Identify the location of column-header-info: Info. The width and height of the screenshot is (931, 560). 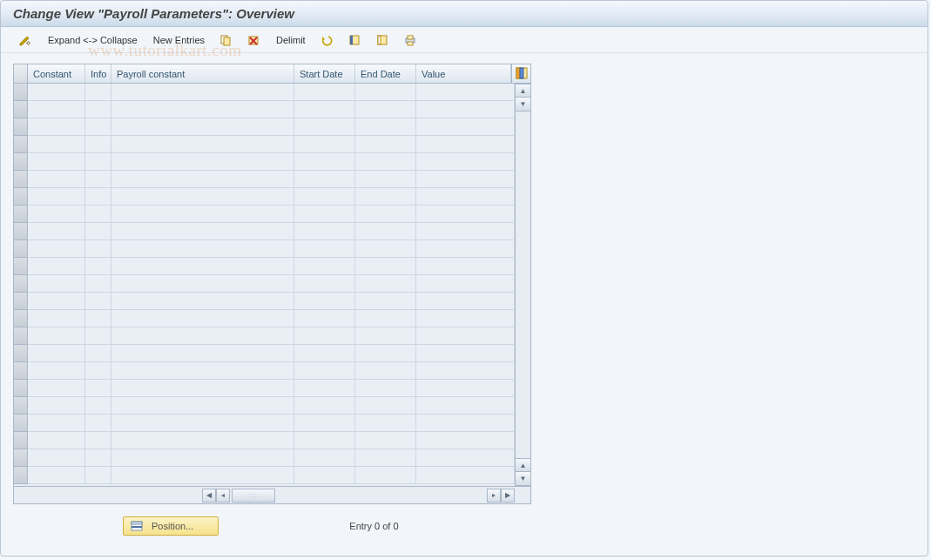
(98, 73).